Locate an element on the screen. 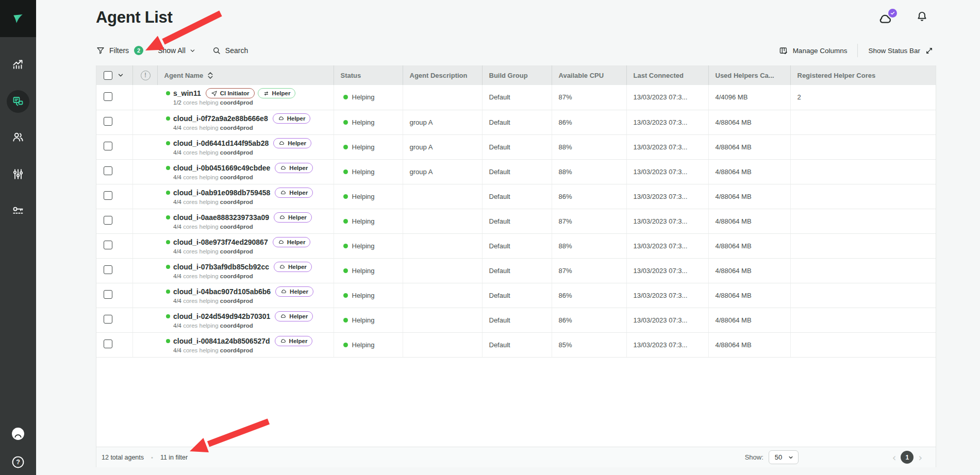 The width and height of the screenshot is (980, 475). help-icon: ? is located at coordinates (18, 462).